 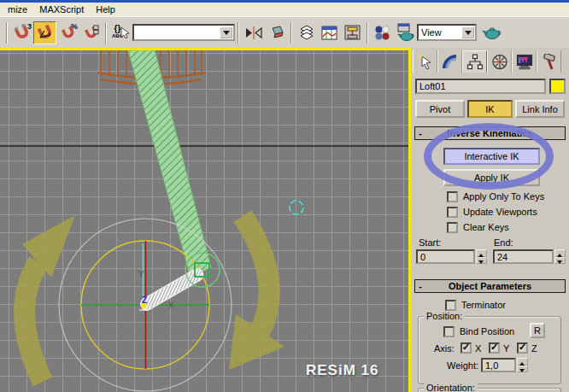 What do you see at coordinates (492, 212) in the screenshot?
I see `update-viewports-row: Update Viewports` at bounding box center [492, 212].